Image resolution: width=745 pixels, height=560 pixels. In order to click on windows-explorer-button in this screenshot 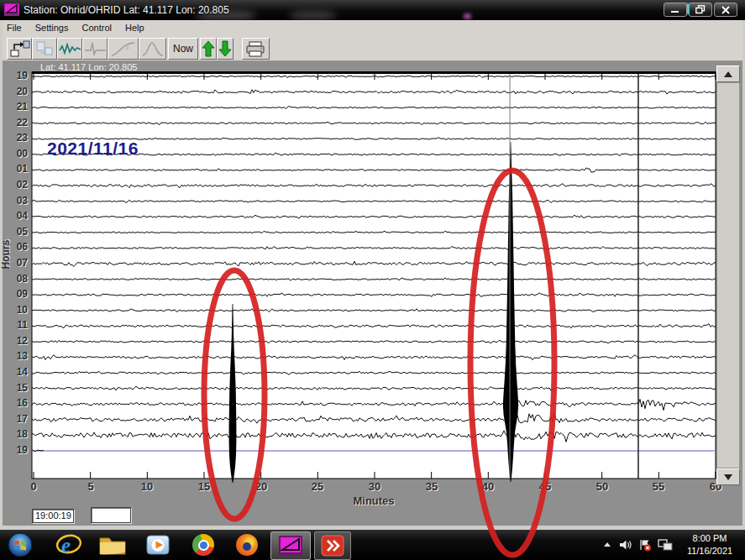, I will do `click(113, 545)`.